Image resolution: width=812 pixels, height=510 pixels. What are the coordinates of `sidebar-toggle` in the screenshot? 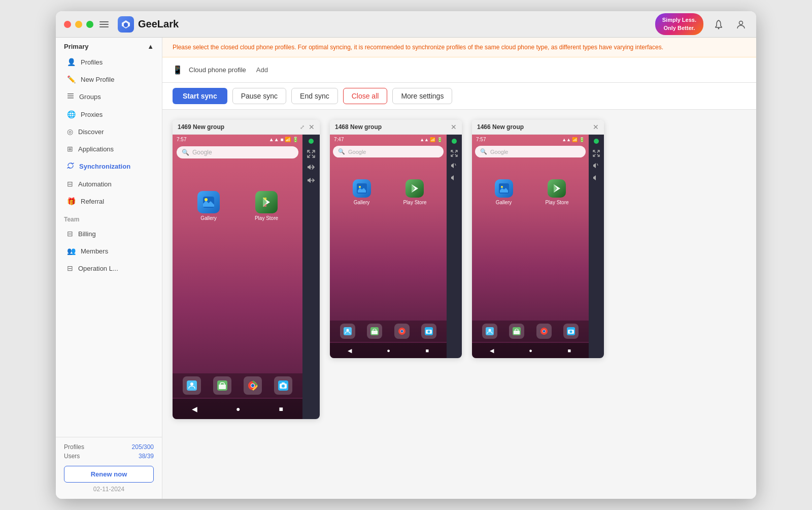 It's located at (106, 24).